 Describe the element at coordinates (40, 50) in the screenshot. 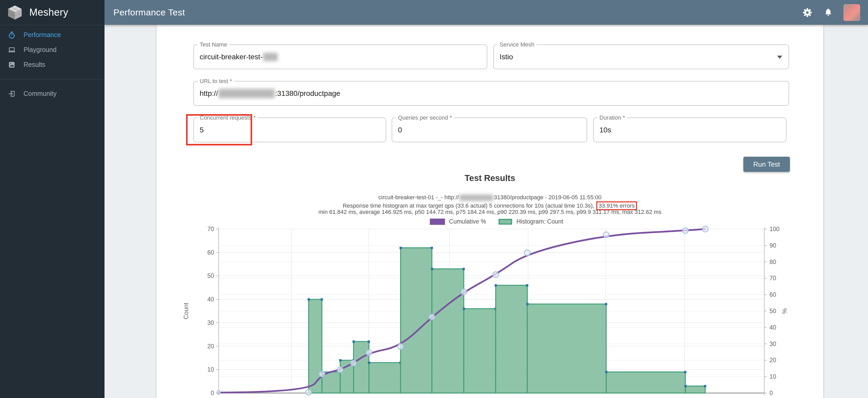

I see `sidebar-item-label: Playground` at that location.